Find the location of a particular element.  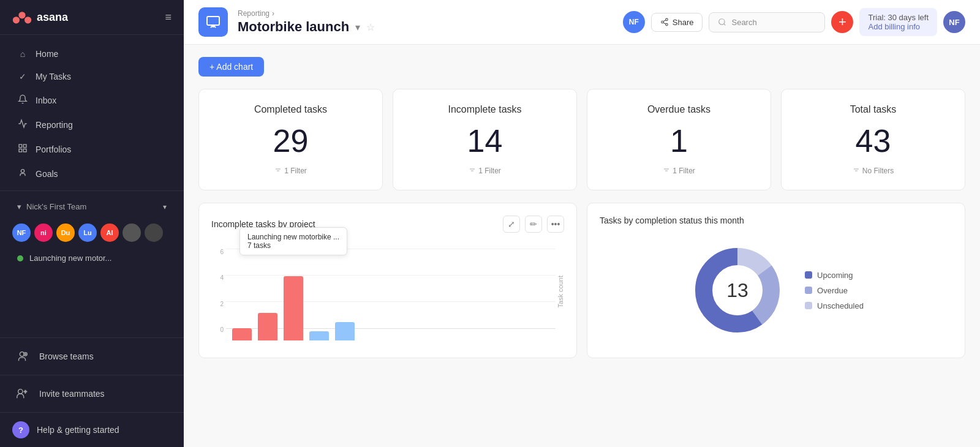

chevron-down-icon: ▾ is located at coordinates (20, 207).